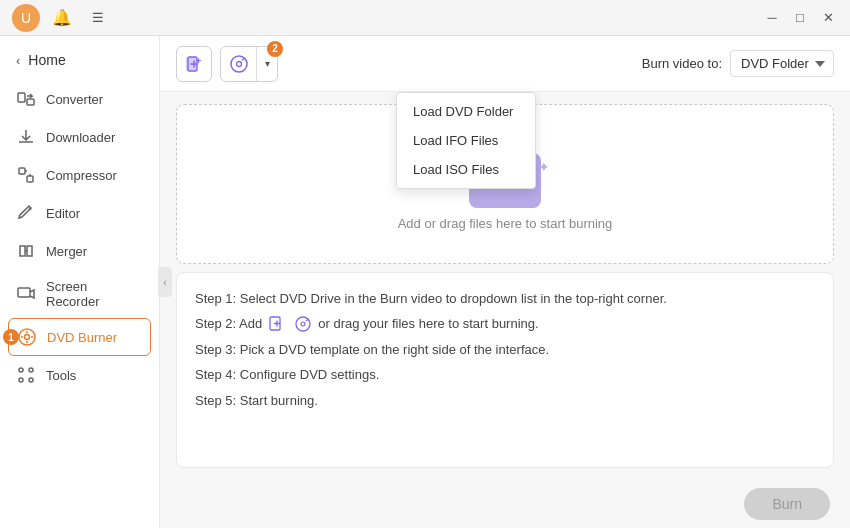  I want to click on burn-to-label: Burn video to:, so click(682, 64).